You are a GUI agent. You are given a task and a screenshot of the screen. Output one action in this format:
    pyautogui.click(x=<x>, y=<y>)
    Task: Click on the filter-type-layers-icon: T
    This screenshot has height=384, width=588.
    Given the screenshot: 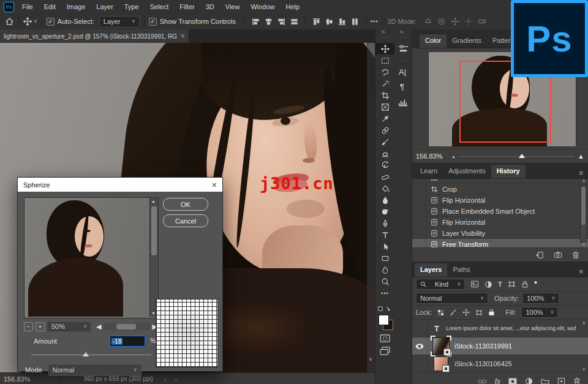 What is the action you would take?
    pyautogui.click(x=500, y=284)
    